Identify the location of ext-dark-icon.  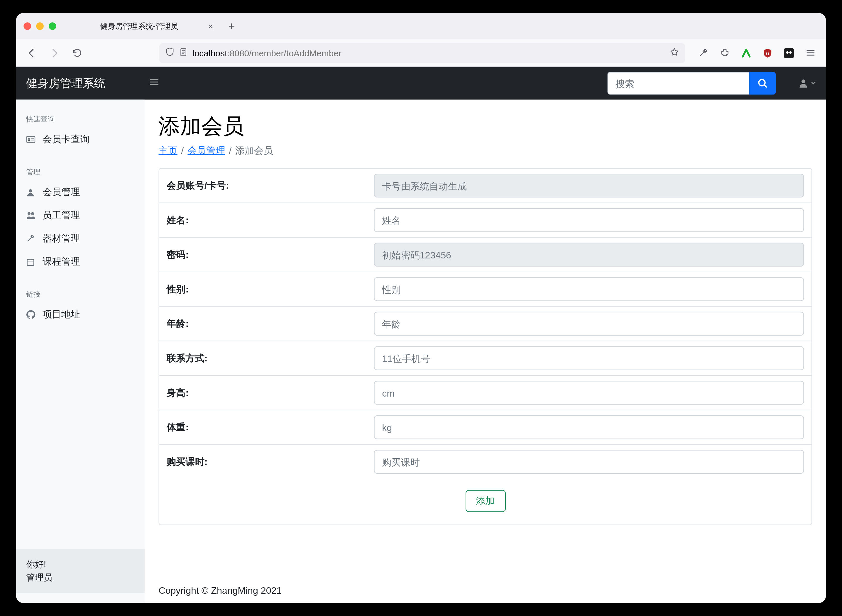
(789, 53).